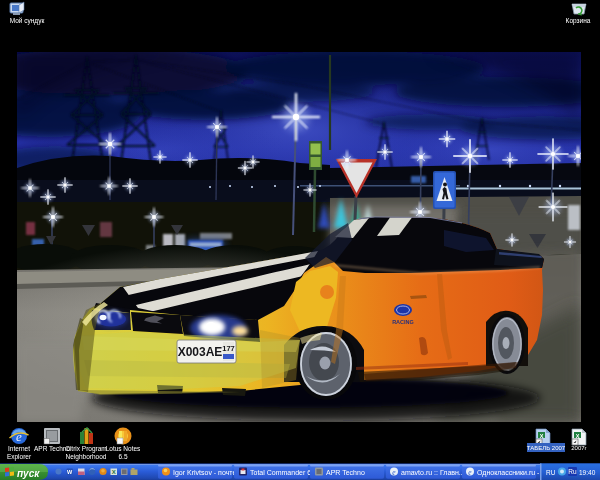 This screenshot has width=600, height=480. What do you see at coordinates (19, 448) in the screenshot?
I see `svg-text: Internet` at bounding box center [19, 448].